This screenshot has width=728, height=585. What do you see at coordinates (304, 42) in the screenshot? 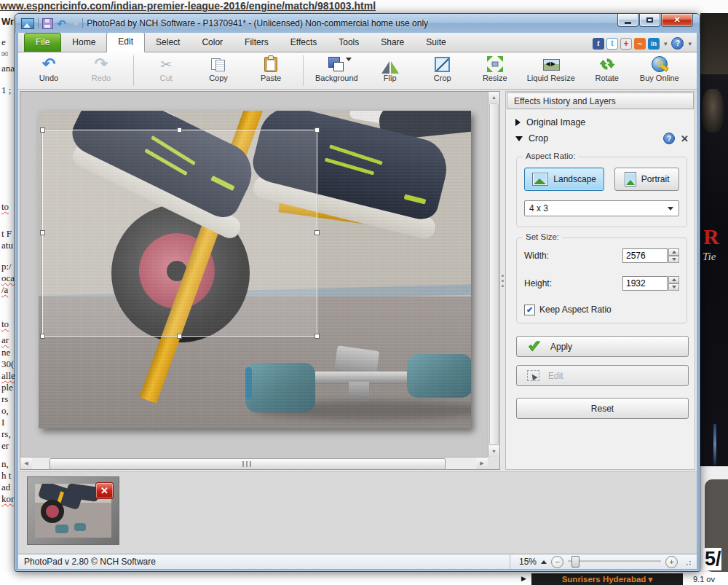
I see `tab-effects: Effects` at bounding box center [304, 42].